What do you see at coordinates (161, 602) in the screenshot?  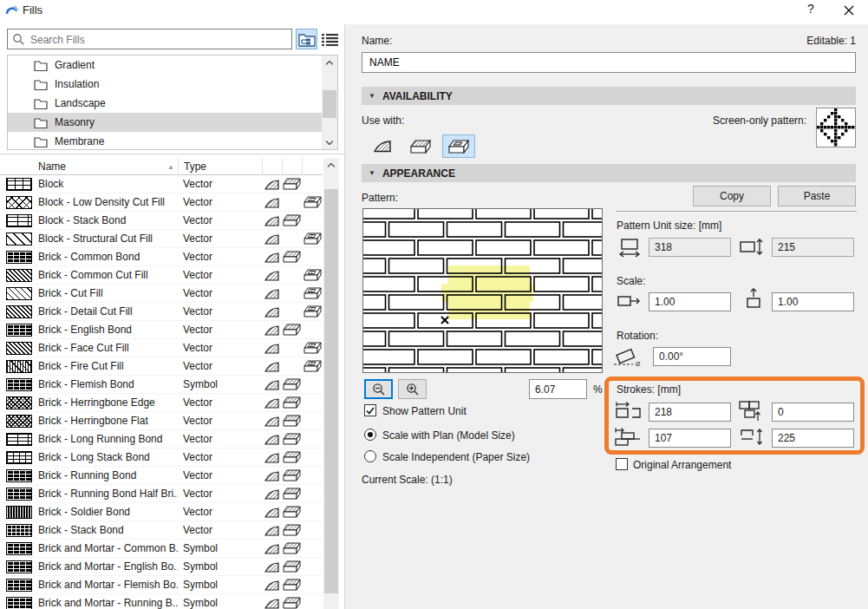 I see `fill-row: Brick and Mortar - Running B...Symbol` at bounding box center [161, 602].